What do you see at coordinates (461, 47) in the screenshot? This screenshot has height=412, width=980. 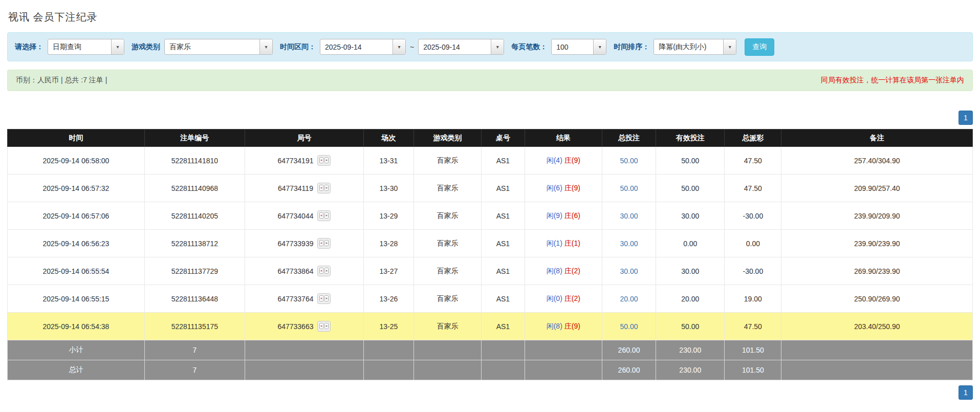 I see `date-to-select: 2025-09-14 ▾` at bounding box center [461, 47].